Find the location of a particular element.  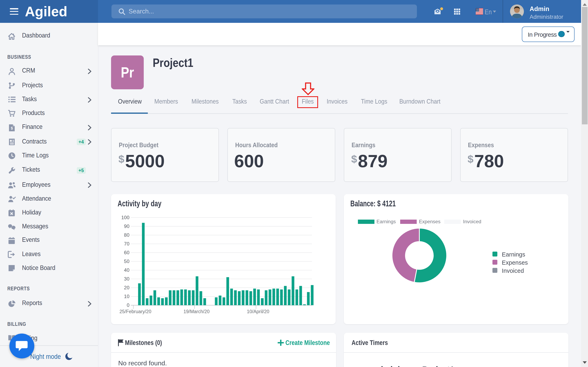

svg-text: 70 is located at coordinates (127, 244).